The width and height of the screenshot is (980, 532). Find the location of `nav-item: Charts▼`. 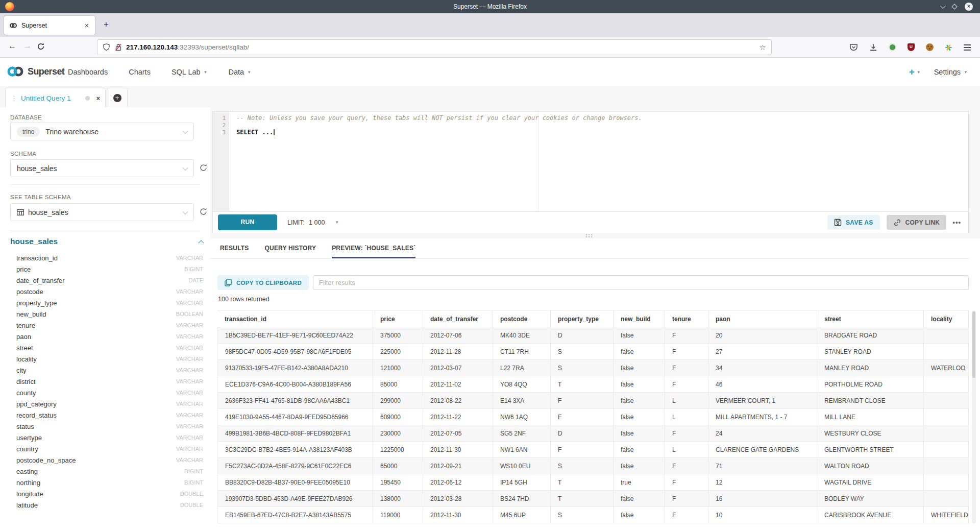

nav-item: Charts▼ is located at coordinates (140, 72).